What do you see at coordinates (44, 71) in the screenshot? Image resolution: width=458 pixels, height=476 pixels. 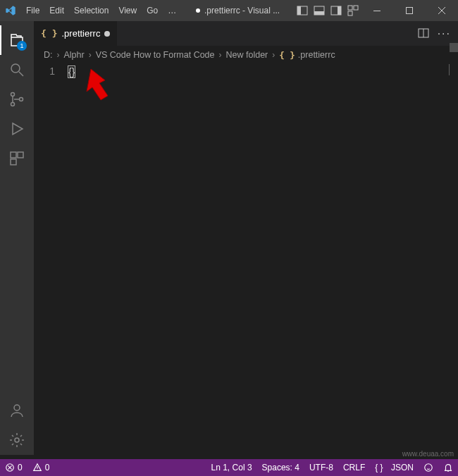 I see `line-number: 1` at bounding box center [44, 71].